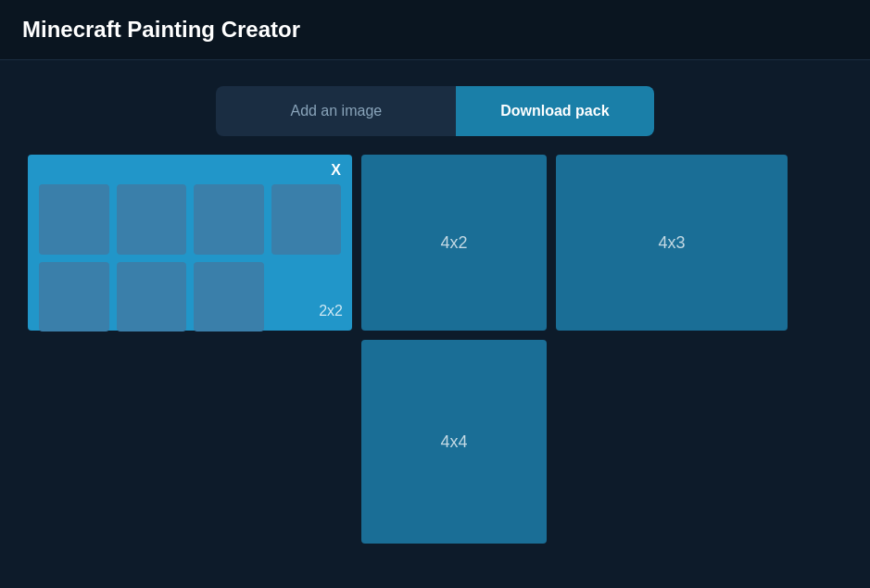  What do you see at coordinates (435, 30) in the screenshot?
I see `app-title: Minecraft Painting Creator` at bounding box center [435, 30].